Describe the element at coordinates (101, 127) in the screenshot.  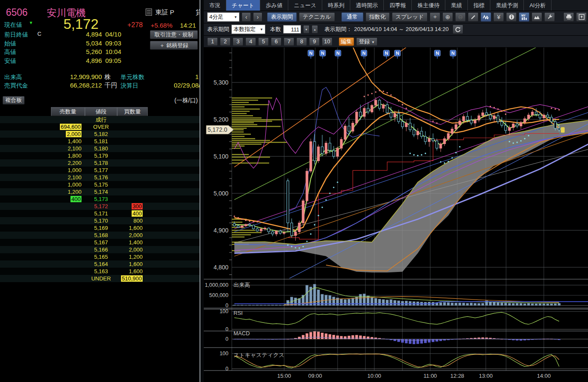
I see `price-level: OVER` at that location.